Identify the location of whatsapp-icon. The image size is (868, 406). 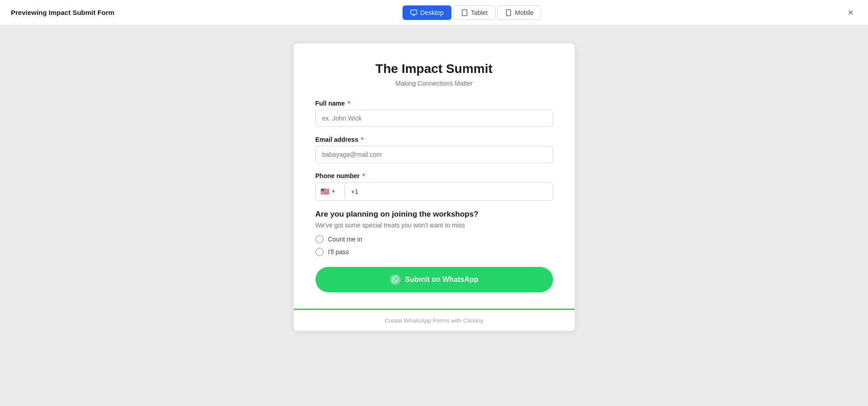
(395, 280).